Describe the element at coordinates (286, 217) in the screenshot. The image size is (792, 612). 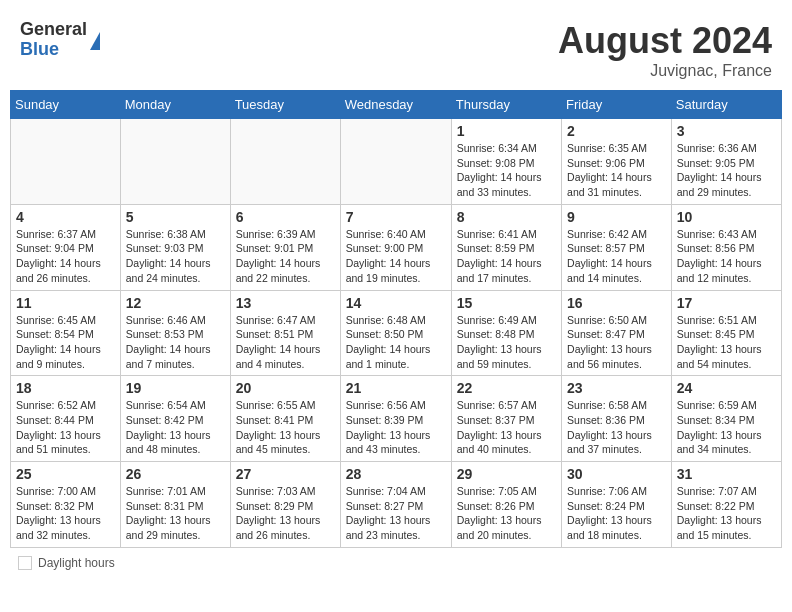
I see `day-number: 6` at that location.